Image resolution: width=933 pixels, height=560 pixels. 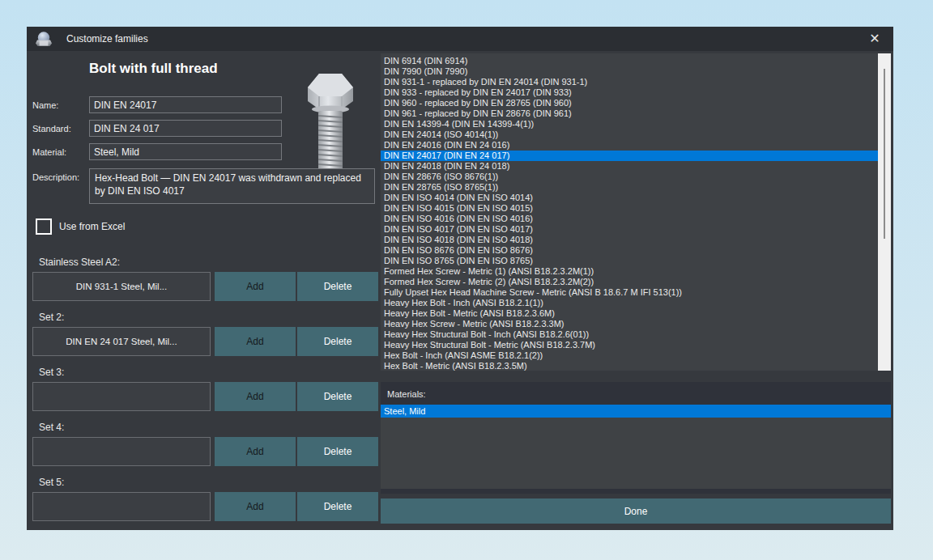 What do you see at coordinates (636, 411) in the screenshot?
I see `materials-list-item: Steel, Mild` at bounding box center [636, 411].